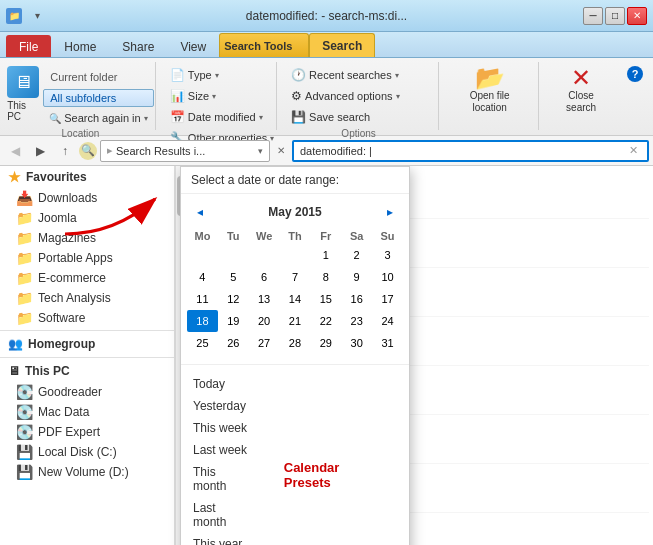  What do you see at coordinates (98, 98) in the screenshot?
I see `all-subfolders-btn: All subfolders` at bounding box center [98, 98].